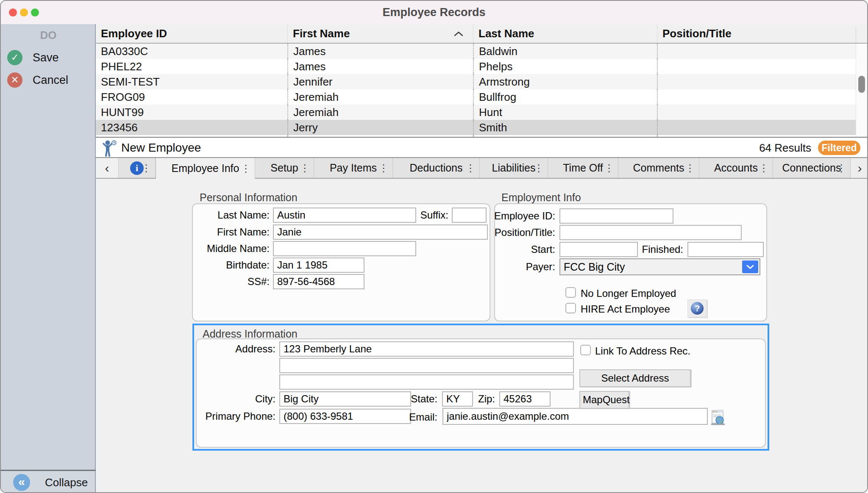 The image size is (868, 493). Describe the element at coordinates (697, 308) in the screenshot. I see `hire-act-help-button: ?` at that location.